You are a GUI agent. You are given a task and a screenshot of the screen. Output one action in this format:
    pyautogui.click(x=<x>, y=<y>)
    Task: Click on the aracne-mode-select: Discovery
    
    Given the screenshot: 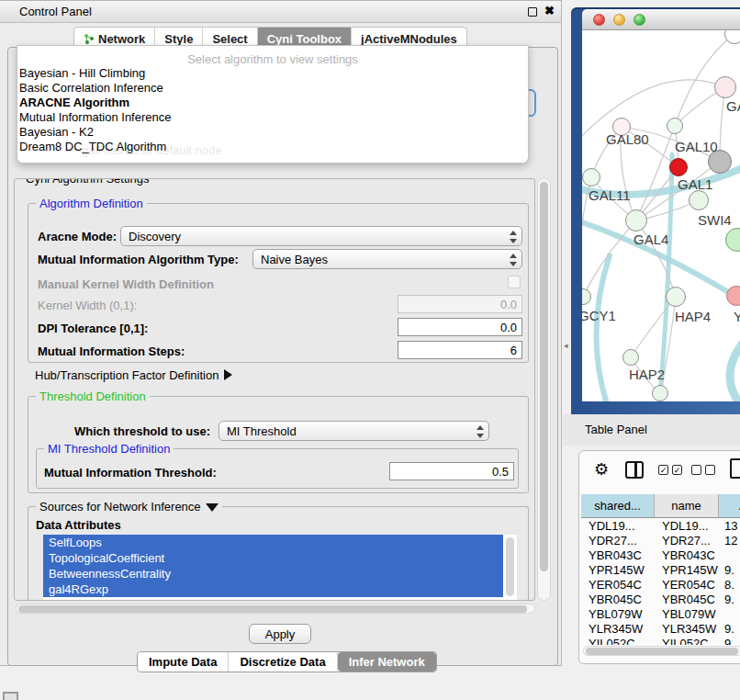 What is the action you would take?
    pyautogui.click(x=321, y=236)
    